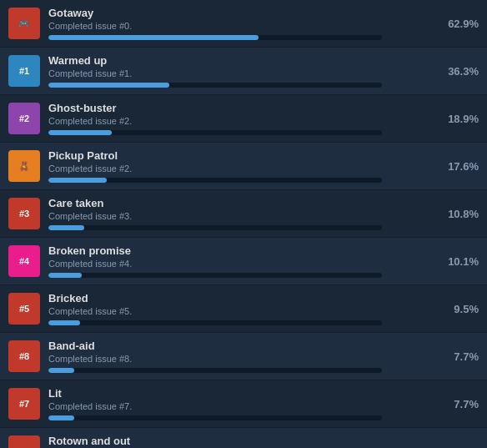  Describe the element at coordinates (242, 309) in the screenshot. I see `achievement-info: Bricked Completed issue #5.` at that location.